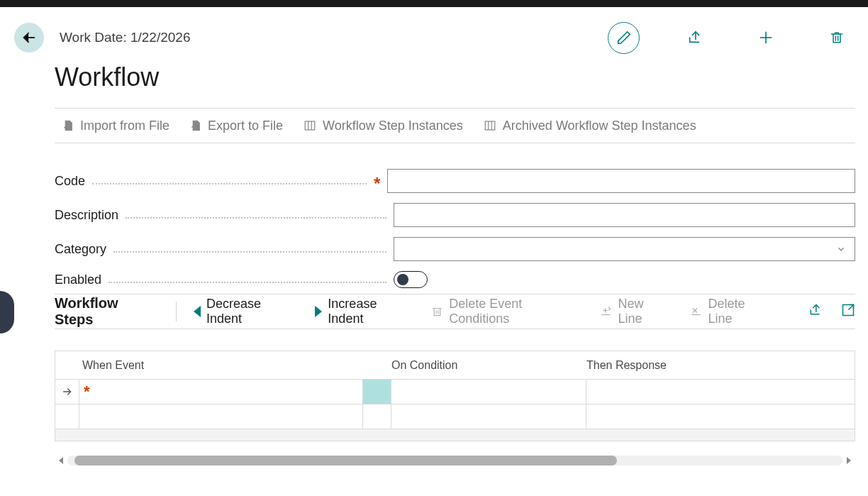 This screenshot has width=868, height=496. Describe the element at coordinates (235, 365) in the screenshot. I see `column-header-when-event: When Event` at that location.